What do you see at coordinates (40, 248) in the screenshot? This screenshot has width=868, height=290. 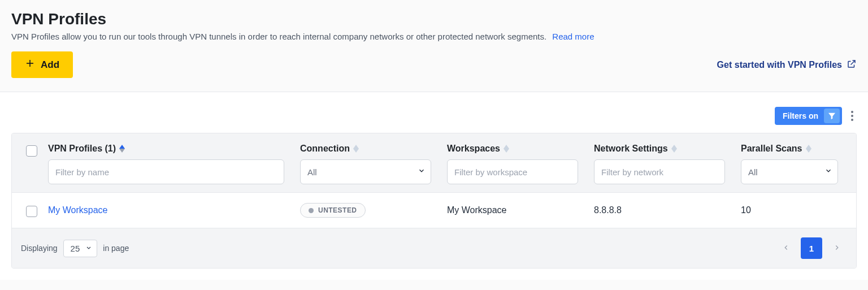 I see `displaying-label: Displaying` at bounding box center [40, 248].